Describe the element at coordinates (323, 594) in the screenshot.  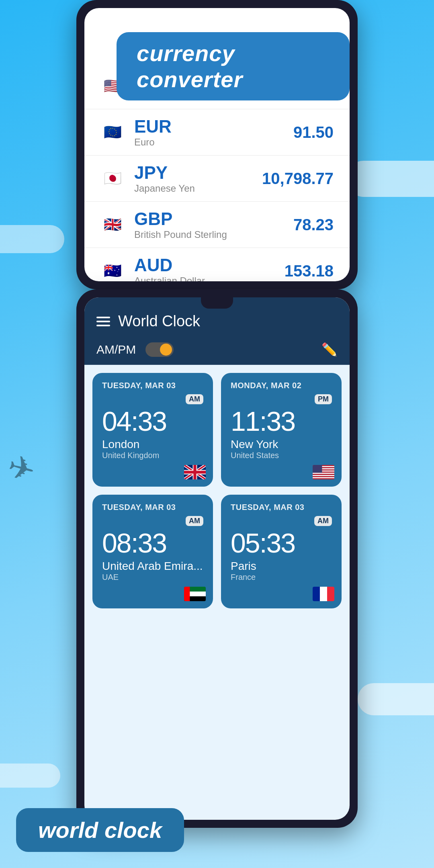
I see `flag-fr` at that location.